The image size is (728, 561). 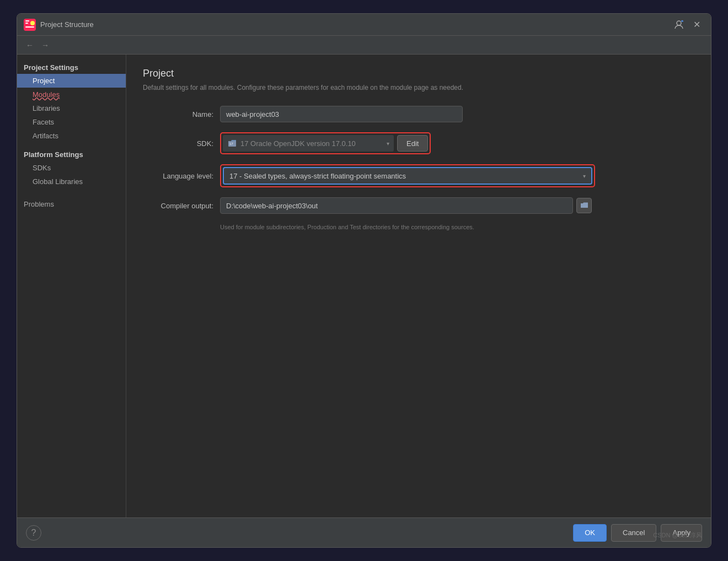 I want to click on sdk-row: SDK: 17 17 Oracle OpenJDK version 17.0.1…, so click(x=419, y=143).